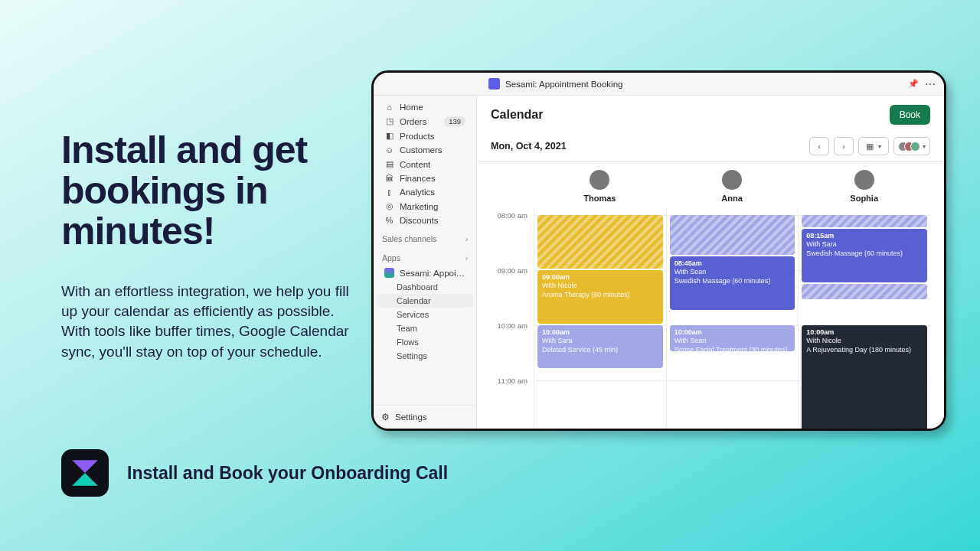  I want to click on sidebar-item-marketing: ◎Marketing, so click(425, 207).